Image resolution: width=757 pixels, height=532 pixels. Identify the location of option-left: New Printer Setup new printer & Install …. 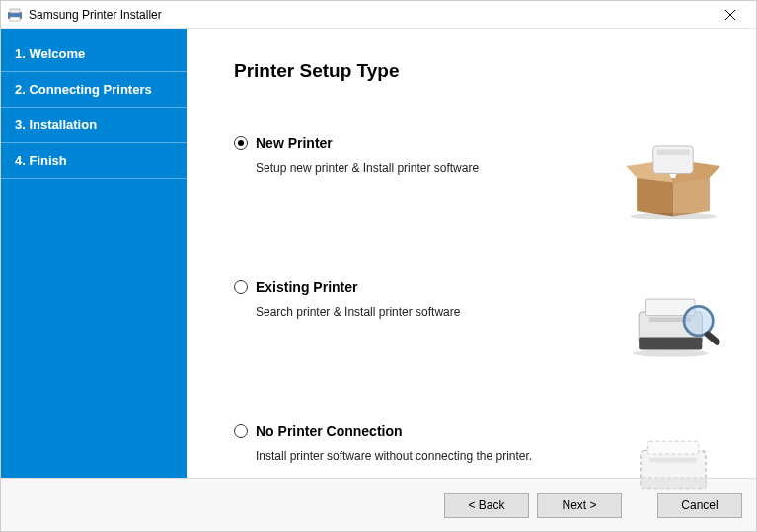
(424, 154).